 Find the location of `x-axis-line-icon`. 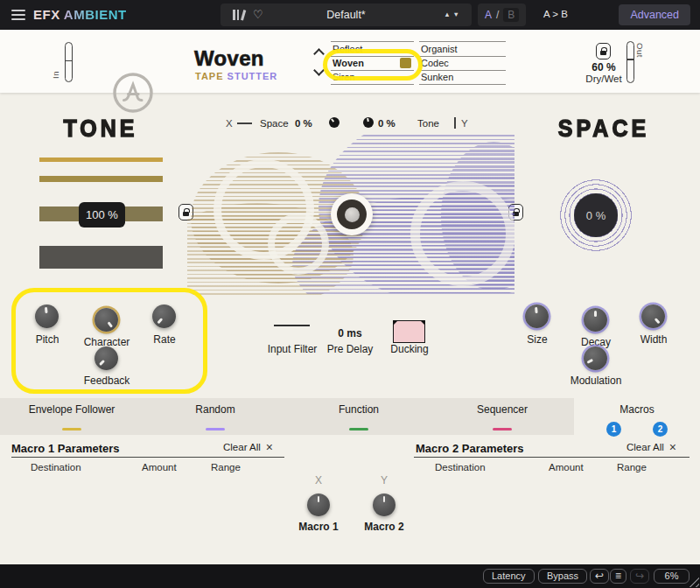

x-axis-line-icon is located at coordinates (245, 123).